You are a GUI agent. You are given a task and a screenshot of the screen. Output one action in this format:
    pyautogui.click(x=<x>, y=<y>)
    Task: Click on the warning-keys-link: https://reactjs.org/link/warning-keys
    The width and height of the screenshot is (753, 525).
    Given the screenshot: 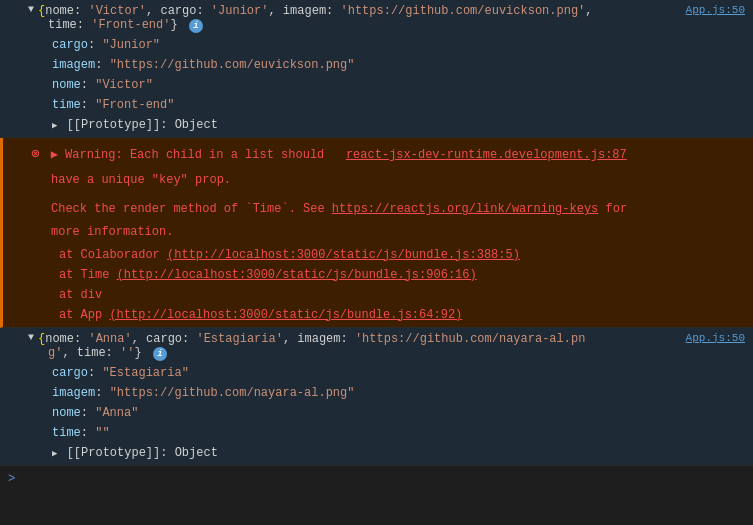 What is the action you would take?
    pyautogui.click(x=465, y=209)
    